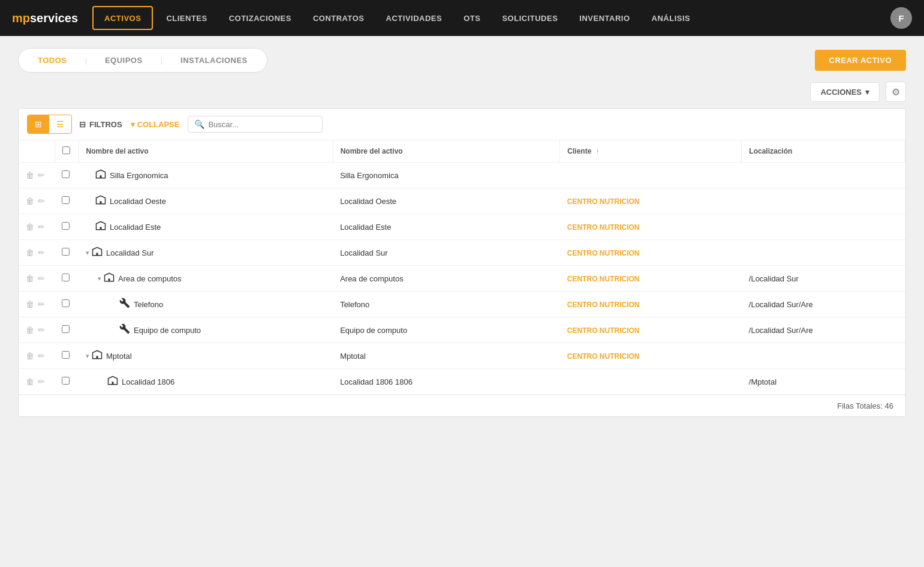 This screenshot has width=924, height=567. Describe the element at coordinates (446, 202) in the screenshot. I see `row-nombre: Localidad Oeste` at that location.